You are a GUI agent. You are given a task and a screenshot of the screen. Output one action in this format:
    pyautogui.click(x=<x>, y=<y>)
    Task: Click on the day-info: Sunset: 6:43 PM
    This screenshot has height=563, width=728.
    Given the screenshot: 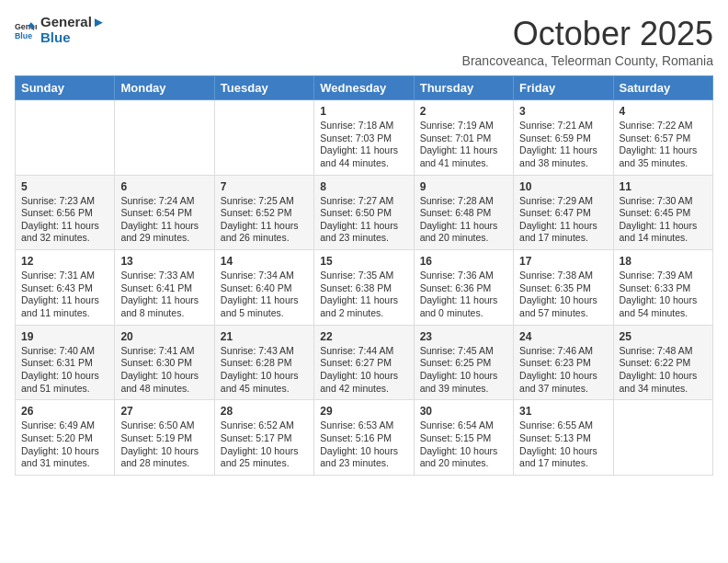 What is the action you would take?
    pyautogui.click(x=64, y=289)
    